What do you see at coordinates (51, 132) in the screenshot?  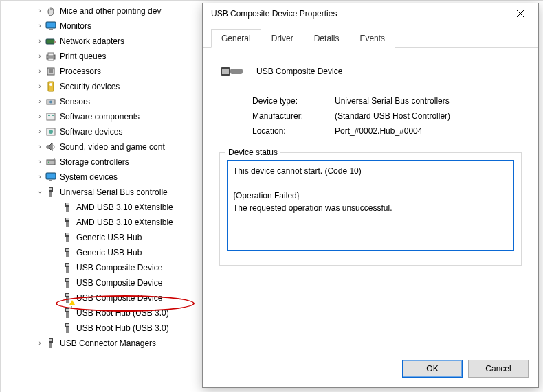 I see `software-device-icon` at bounding box center [51, 132].